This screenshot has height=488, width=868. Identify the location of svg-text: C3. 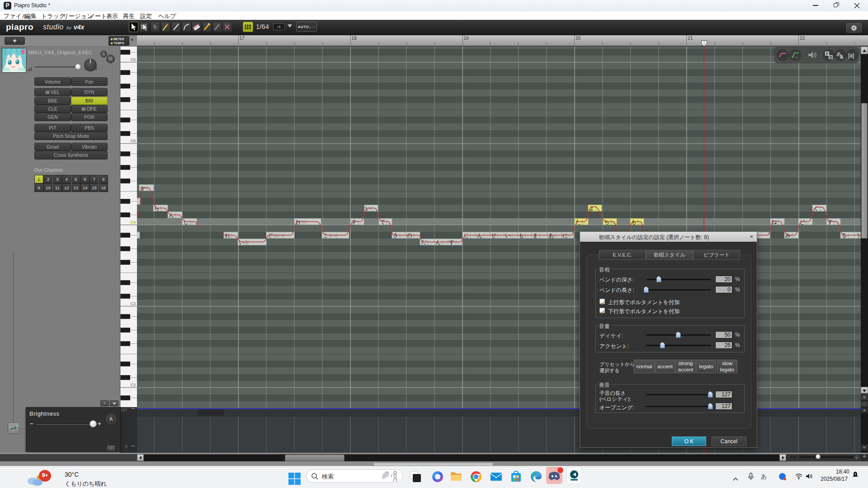
(133, 304).